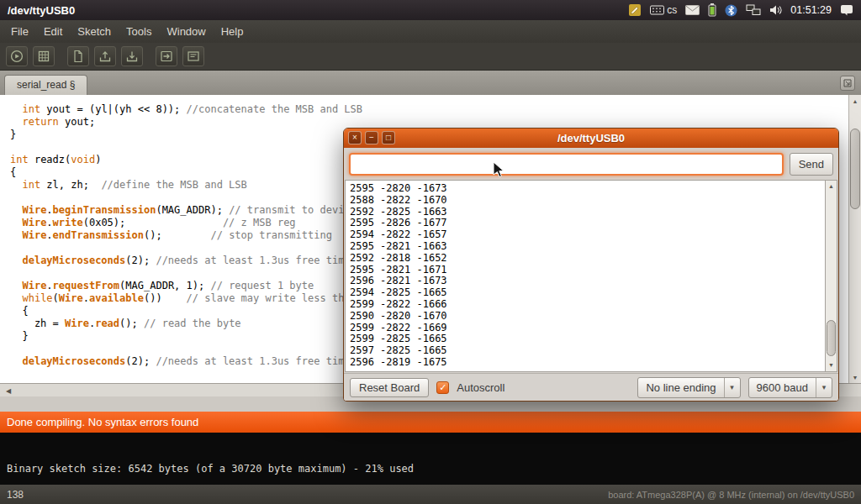 Image resolution: width=861 pixels, height=504 pixels. I want to click on new-file-icon, so click(78, 56).